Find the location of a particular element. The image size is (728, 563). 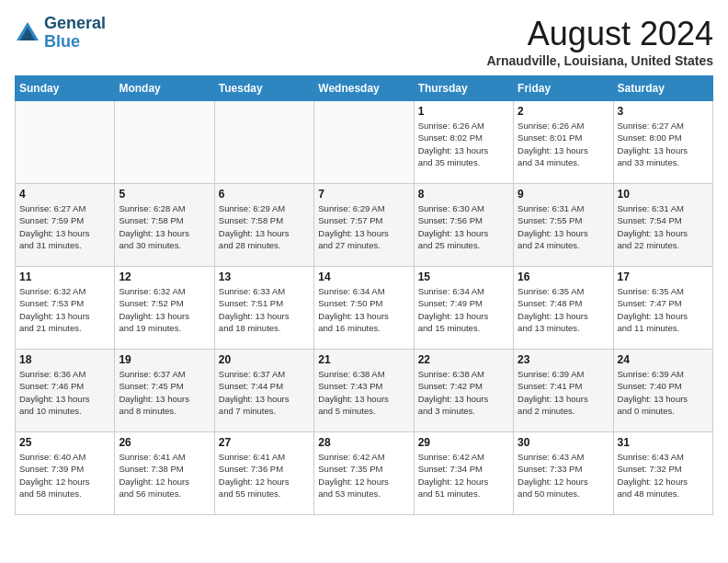

cell-content: Sunrise: 6:42 AM Sunset: 7:34 PM Dayligh… is located at coordinates (463, 475).